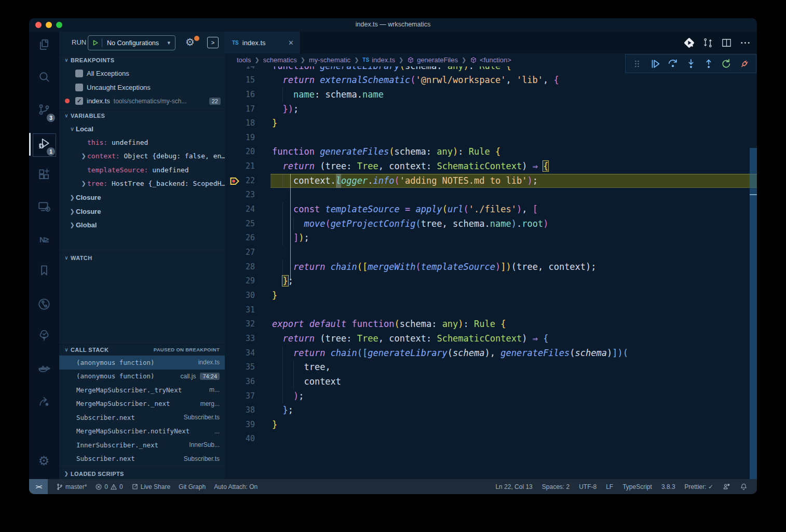  I want to click on code-line: 17 });, so click(491, 110).